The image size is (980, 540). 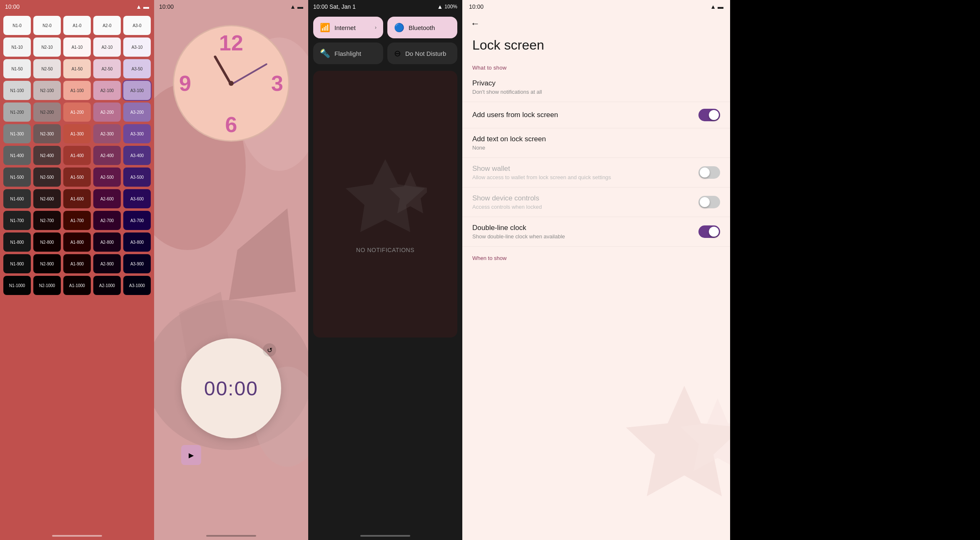 I want to click on wifi-qs-icon: 📶, so click(x=325, y=28).